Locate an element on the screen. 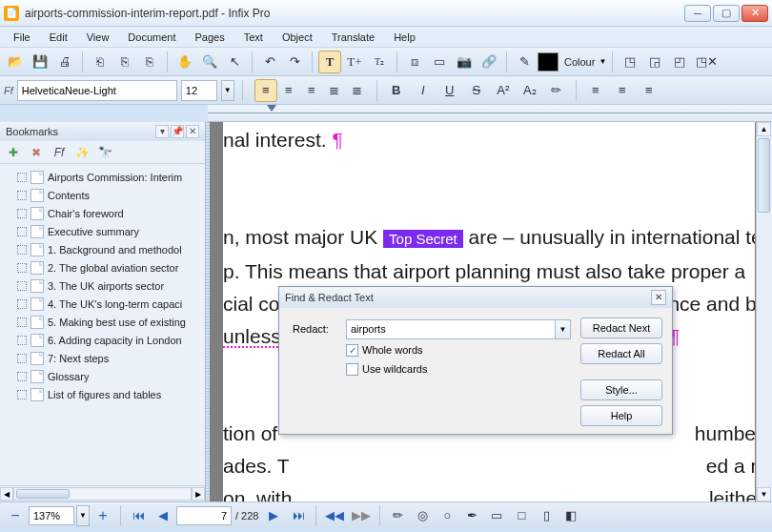  bold-icon: B is located at coordinates (396, 91).